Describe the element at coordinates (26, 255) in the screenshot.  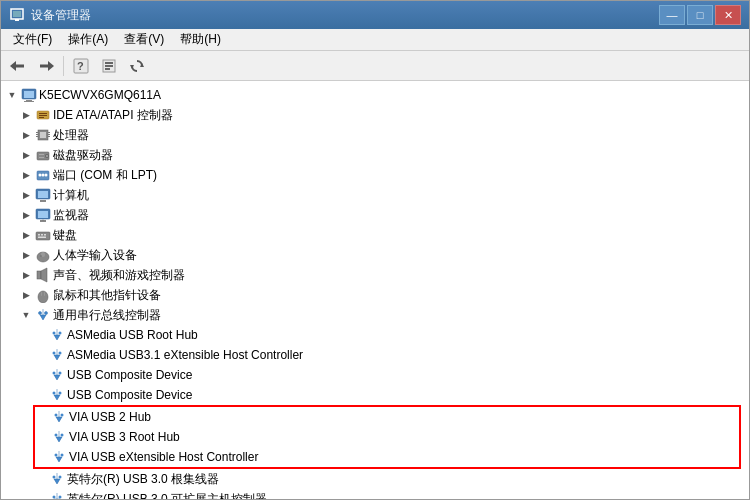
I see `expand-hid: ▶` at that location.